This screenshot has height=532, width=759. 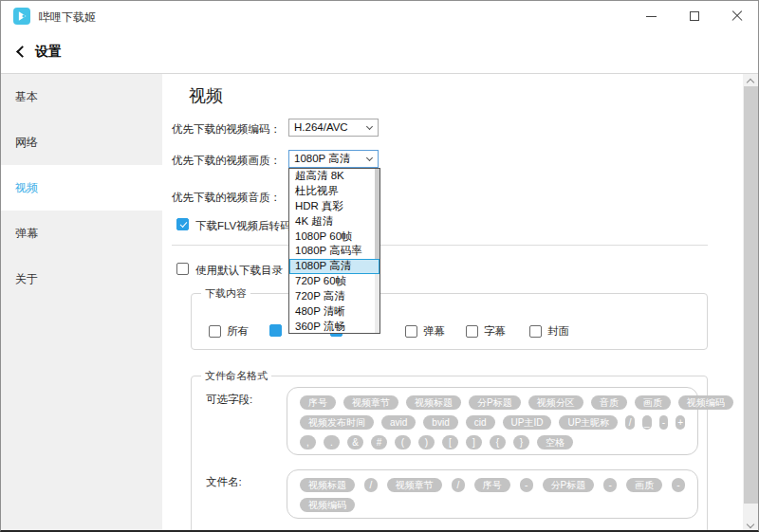 I want to click on dropdown-option: 480P 清晰, so click(x=334, y=312).